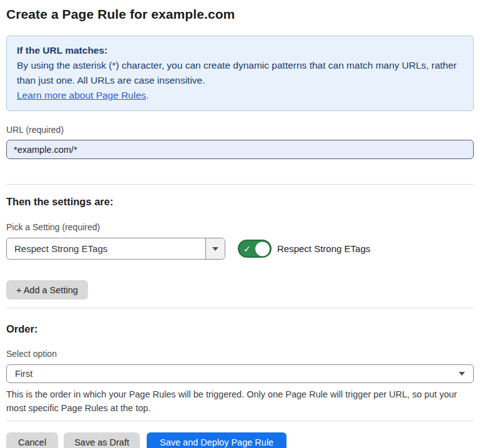 This screenshot has width=480, height=448. I want to click on check-icon: ✓, so click(247, 248).